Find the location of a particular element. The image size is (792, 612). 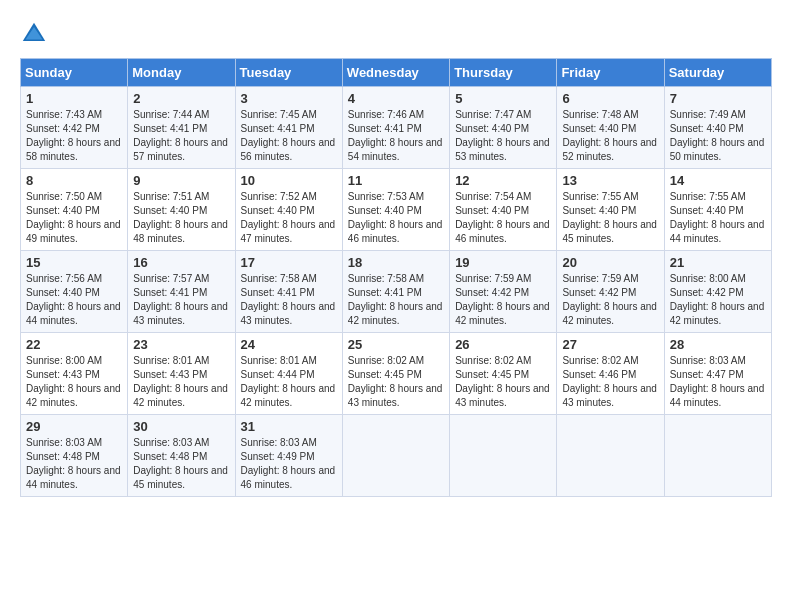

day-info: Sunrise: 7:43 AMSunset: 4:42 PMDaylight:… is located at coordinates (74, 136).